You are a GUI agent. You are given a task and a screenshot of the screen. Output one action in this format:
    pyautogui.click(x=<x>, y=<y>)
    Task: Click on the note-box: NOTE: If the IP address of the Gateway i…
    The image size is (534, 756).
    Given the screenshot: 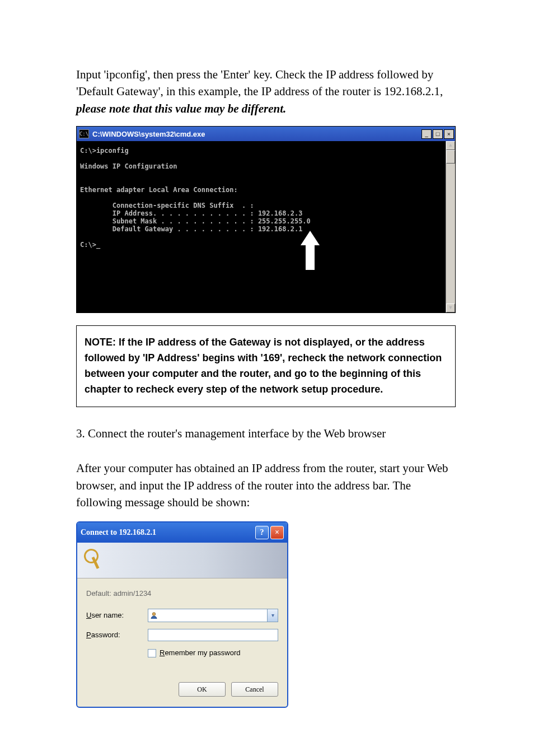 What is the action you would take?
    pyautogui.click(x=266, y=366)
    